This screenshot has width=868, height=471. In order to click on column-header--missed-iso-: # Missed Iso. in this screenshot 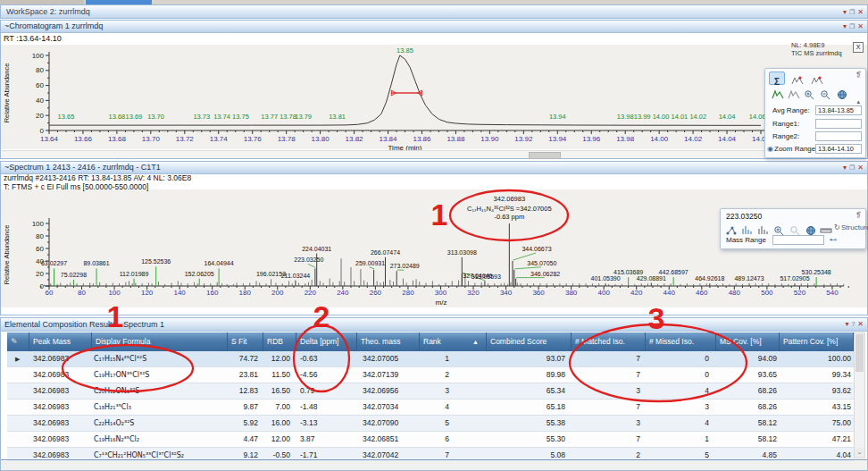, I will do `click(680, 341)`.